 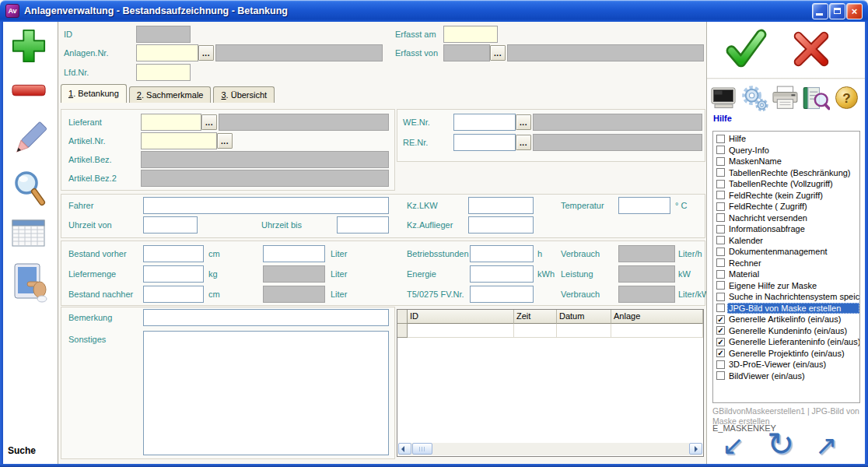 I want to click on erfasst-am-field, so click(x=471, y=34).